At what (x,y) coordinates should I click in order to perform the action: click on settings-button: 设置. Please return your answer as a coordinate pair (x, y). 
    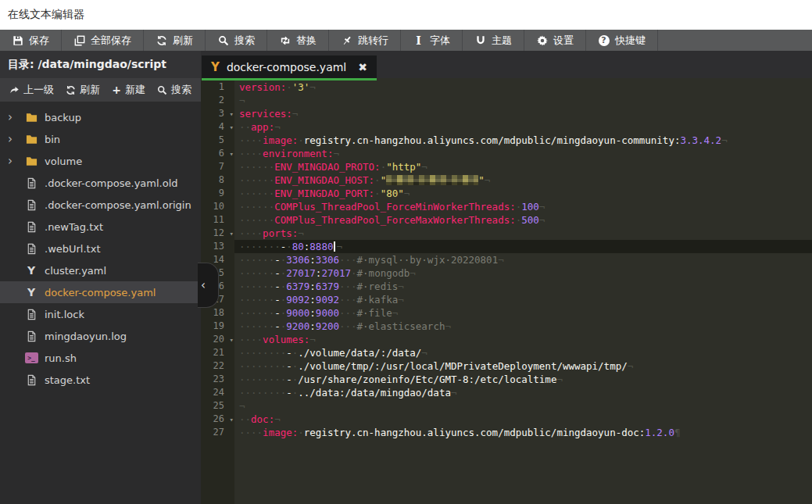
    Looking at the image, I should click on (555, 41).